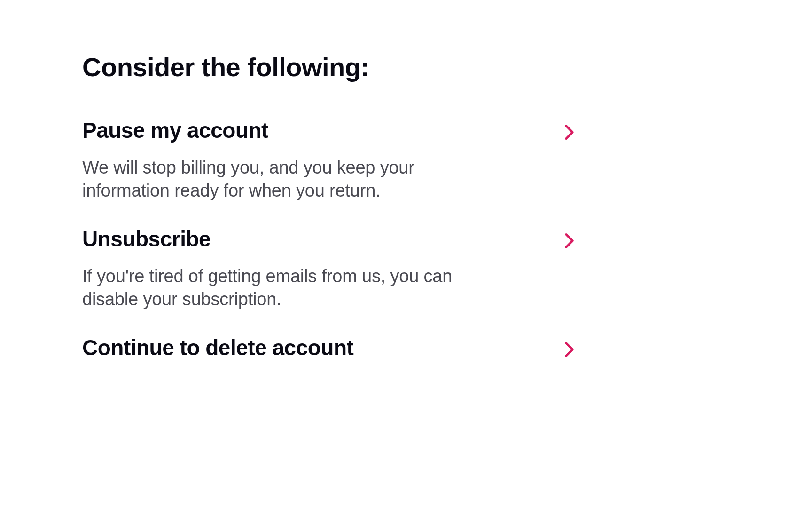  What do you see at coordinates (280, 160) in the screenshot?
I see `option-text: Pause my account We will stop billing yo…` at bounding box center [280, 160].